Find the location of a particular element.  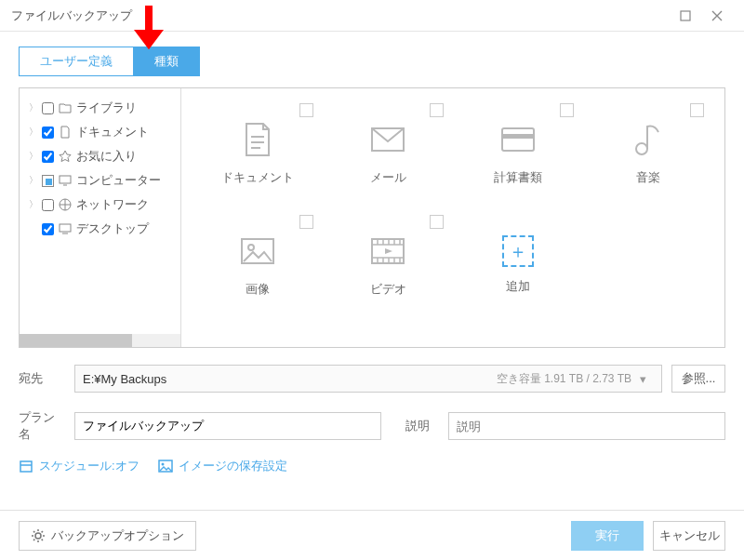

destination-label: 宛先 is located at coordinates (42, 379).